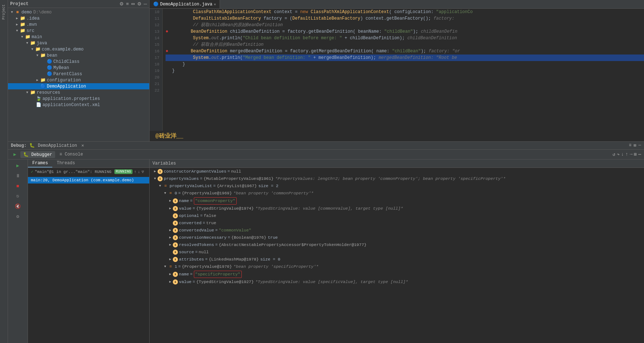  Describe the element at coordinates (127, 4) in the screenshot. I see `collapse-all-icon: ≡` at that location.